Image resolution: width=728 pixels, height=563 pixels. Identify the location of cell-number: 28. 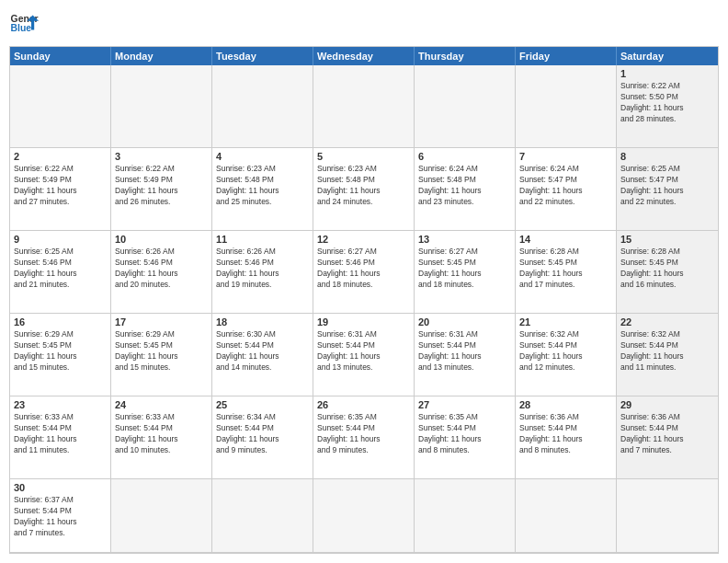
(566, 405).